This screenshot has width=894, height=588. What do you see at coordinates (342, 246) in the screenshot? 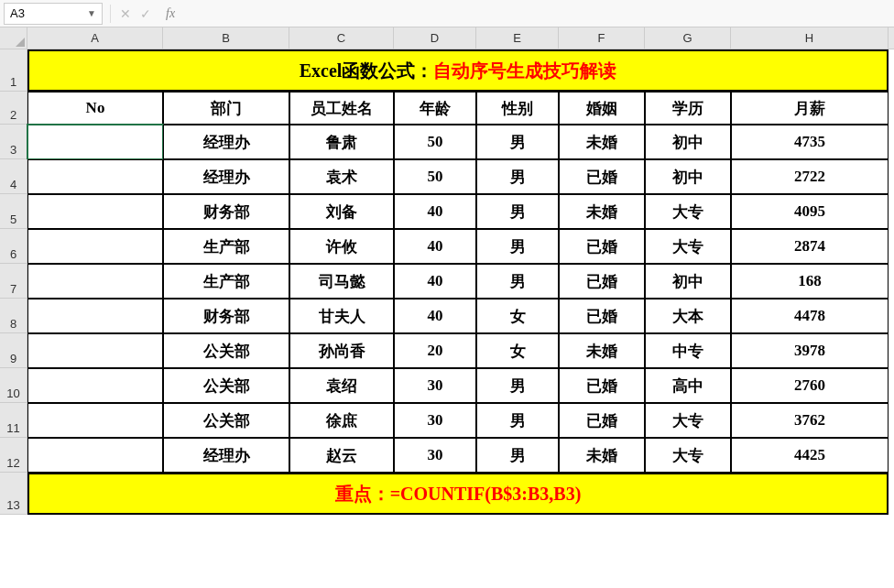
I see `cell-name: 许攸` at bounding box center [342, 246].